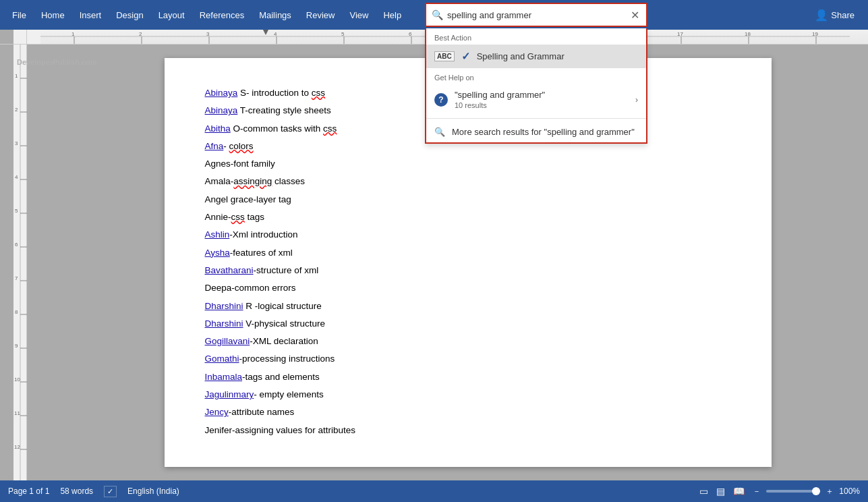 Image resolution: width=868 pixels, height=502 pixels. Describe the element at coordinates (330, 128) in the screenshot. I see `squiggle-css-2: css` at that location.